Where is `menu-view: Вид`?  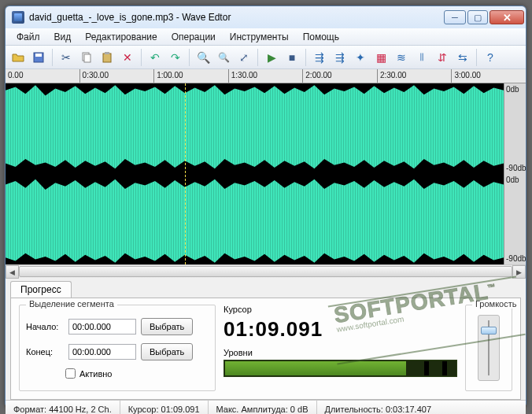
menu-view: Вид is located at coordinates (63, 37).